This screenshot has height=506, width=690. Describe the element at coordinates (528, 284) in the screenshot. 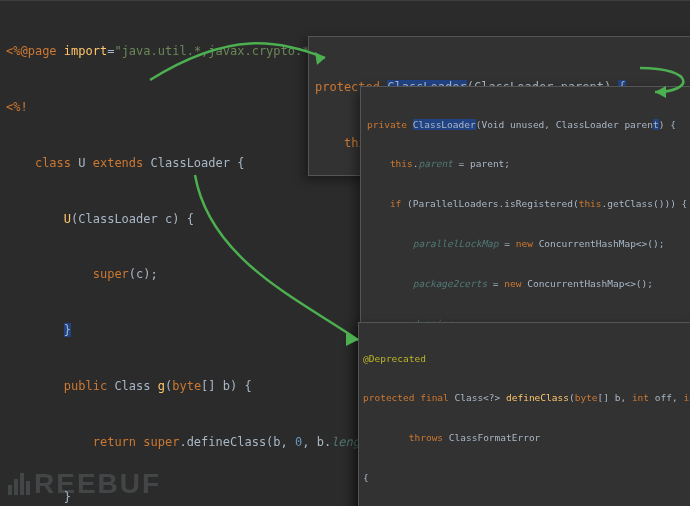

I see `code-line: package2certs = new ConcurrentHashMap<>(…` at that location.